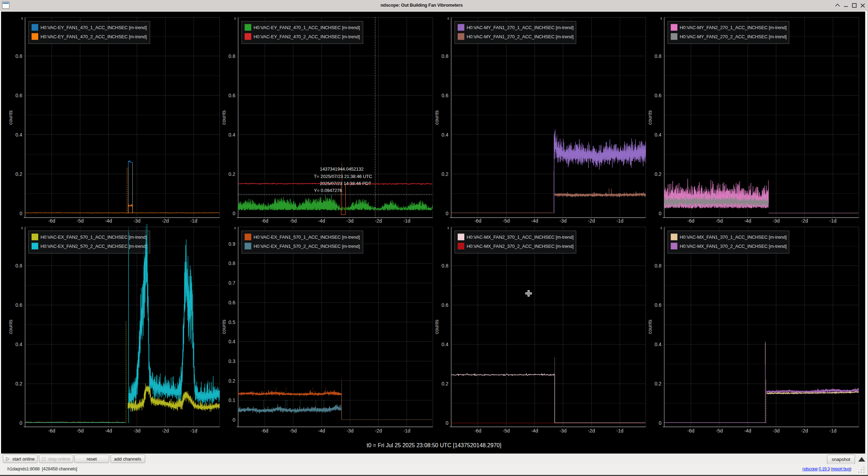 The image size is (868, 476). What do you see at coordinates (307, 27) in the screenshot?
I see `svg-text:H0:VAC-EY_FAN2_470_1_ACC_INCHS: H0:VAC-EY_FAN2_470_1_ACC_INCHSEC [m-tren…` at bounding box center [307, 27].